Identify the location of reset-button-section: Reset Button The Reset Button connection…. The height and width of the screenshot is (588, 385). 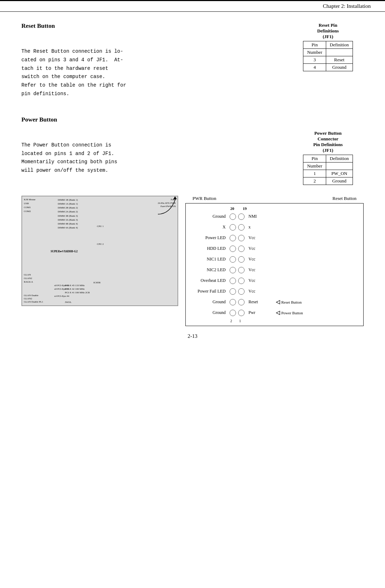
(192, 61).